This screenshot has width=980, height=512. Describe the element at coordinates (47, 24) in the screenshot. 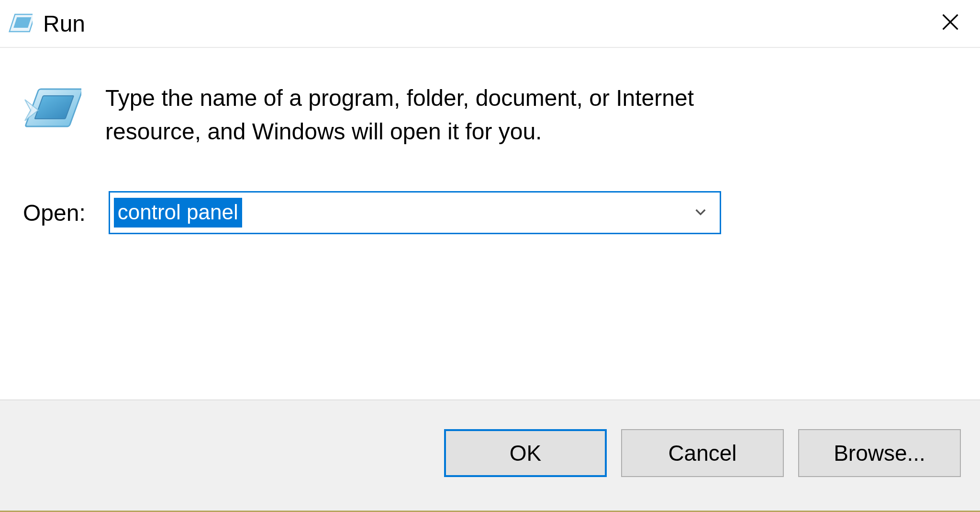

I see `titlebar-left: Run` at that location.